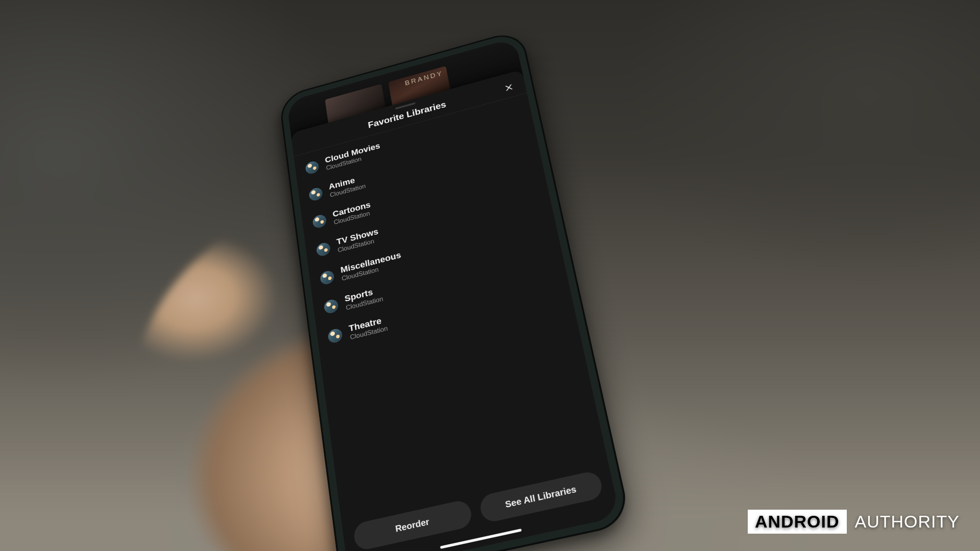  What do you see at coordinates (508, 88) in the screenshot?
I see `close-button` at bounding box center [508, 88].